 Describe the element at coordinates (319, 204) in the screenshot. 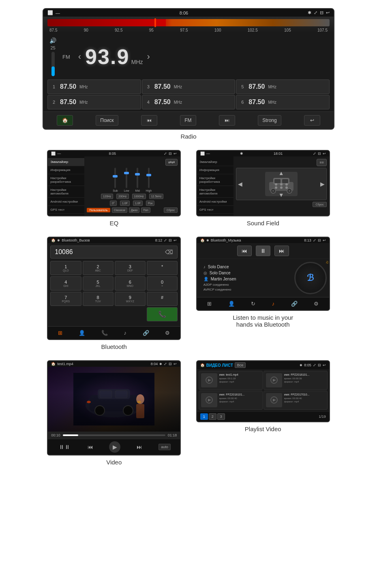

I see `sf-reset-button: Сброс` at that location.